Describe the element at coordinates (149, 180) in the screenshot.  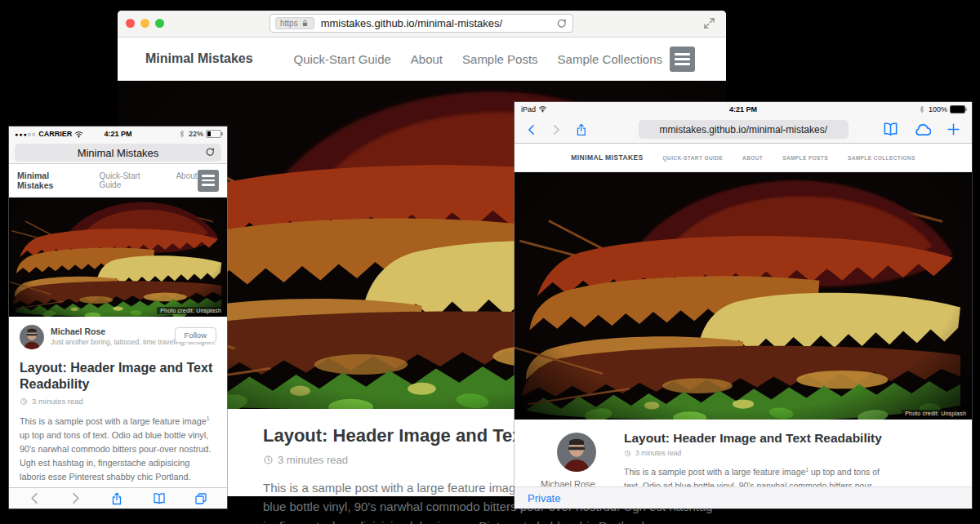
I see `site-nav: Quick-Start Guide About` at that location.